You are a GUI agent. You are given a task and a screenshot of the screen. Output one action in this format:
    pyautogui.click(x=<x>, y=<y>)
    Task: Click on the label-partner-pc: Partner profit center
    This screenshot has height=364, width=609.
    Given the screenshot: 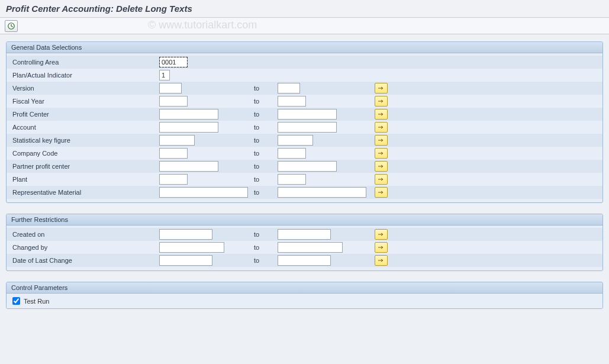 What is the action you would take?
    pyautogui.click(x=85, y=166)
    